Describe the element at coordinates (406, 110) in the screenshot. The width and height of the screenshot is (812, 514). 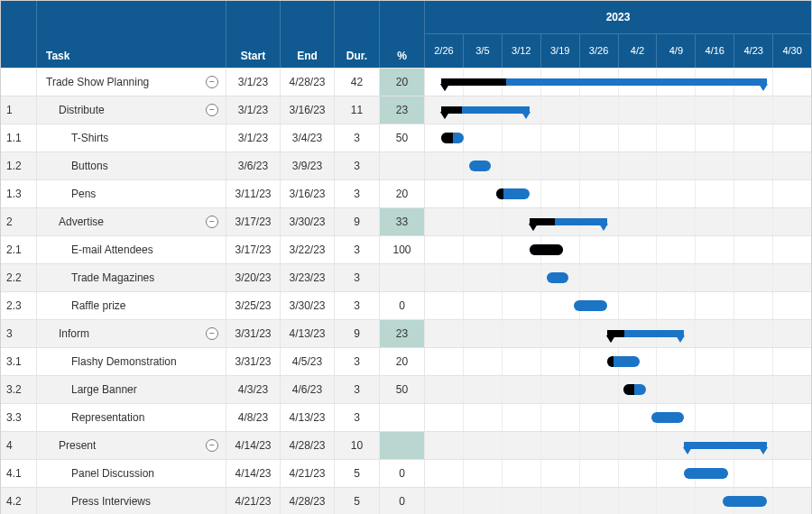
I see `table-row: 1Distribute−3/1/233/16/231123` at that location.